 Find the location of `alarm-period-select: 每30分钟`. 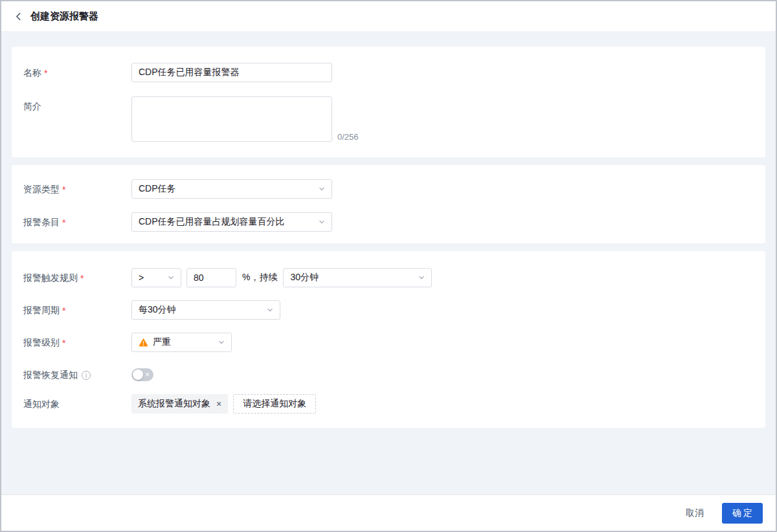

alarm-period-select: 每30分钟 is located at coordinates (206, 310).